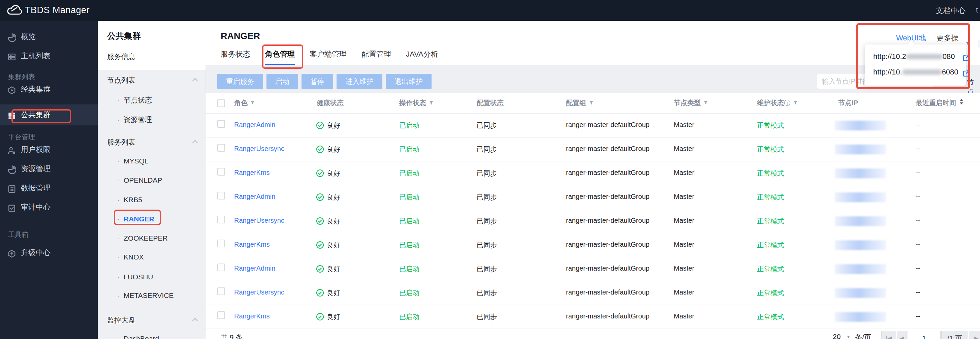  I want to click on panel-item-luoshu: ·LUOSHU, so click(135, 277).